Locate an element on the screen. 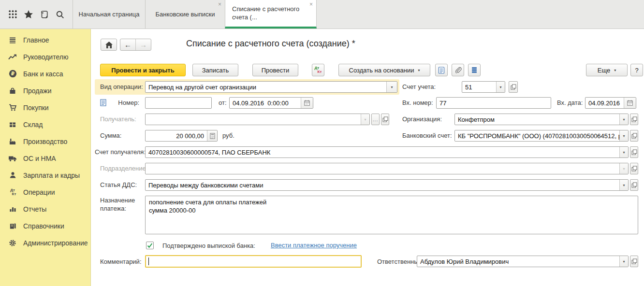  sidebar-item-reports: Отчеты is located at coordinates (45, 209).